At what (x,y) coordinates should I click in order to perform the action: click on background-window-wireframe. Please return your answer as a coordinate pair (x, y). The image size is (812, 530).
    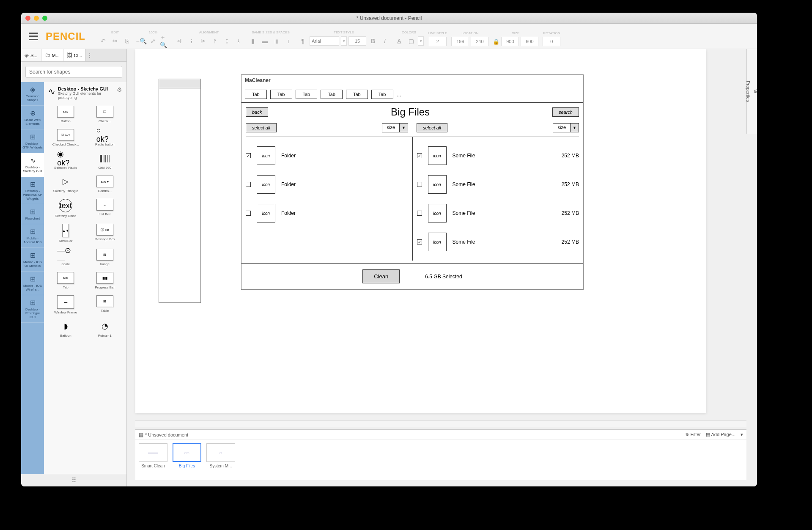
    Looking at the image, I should click on (180, 191).